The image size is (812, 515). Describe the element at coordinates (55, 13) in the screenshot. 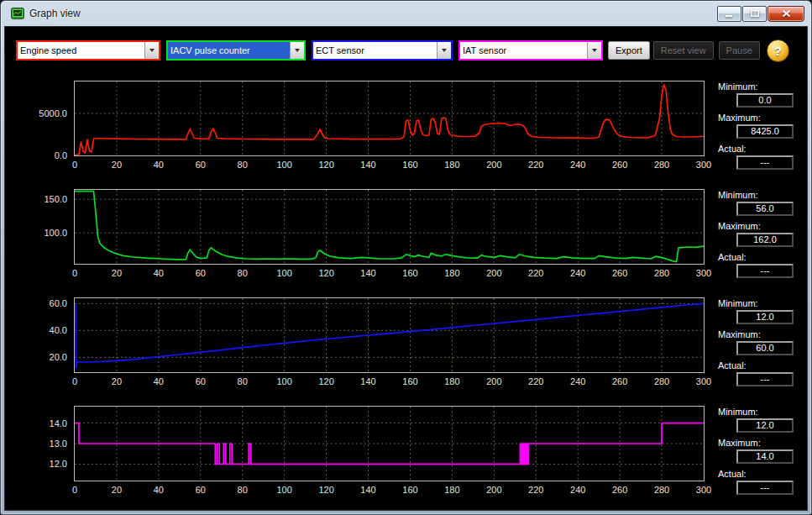

I see `window-title: Graph view` at that location.